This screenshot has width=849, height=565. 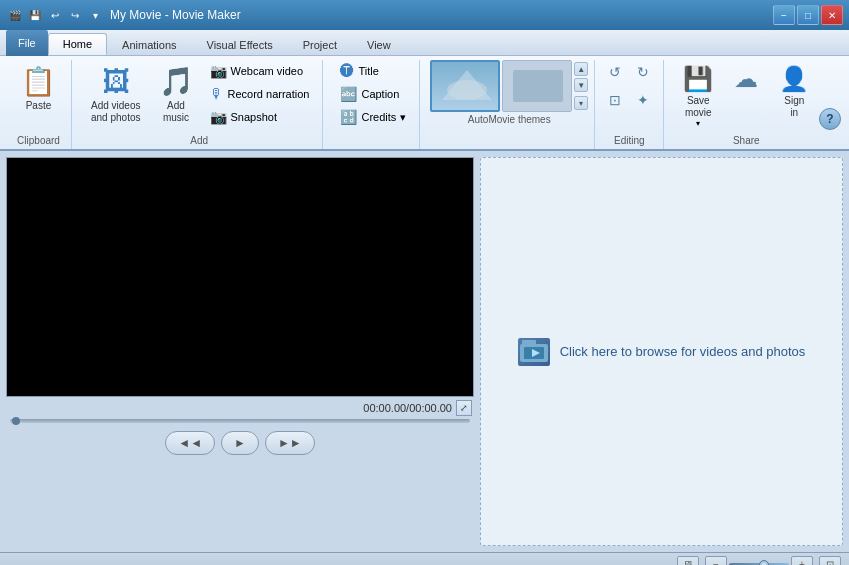 I want to click on paste-icon: 📋, so click(x=38, y=82).